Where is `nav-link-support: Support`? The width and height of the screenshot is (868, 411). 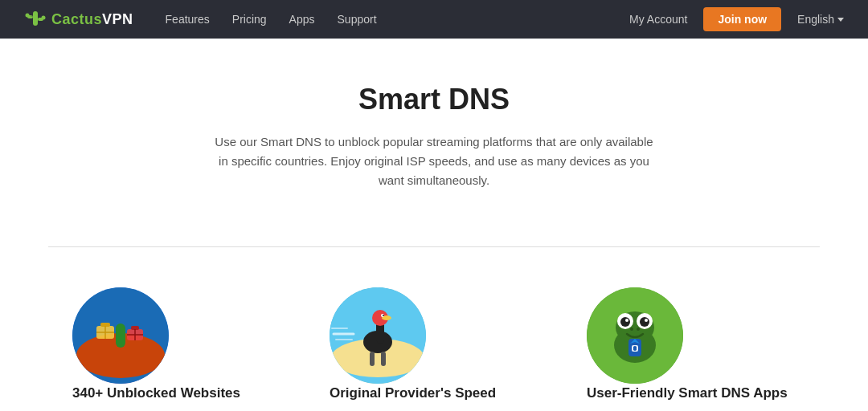
nav-link-support: Support is located at coordinates (357, 19).